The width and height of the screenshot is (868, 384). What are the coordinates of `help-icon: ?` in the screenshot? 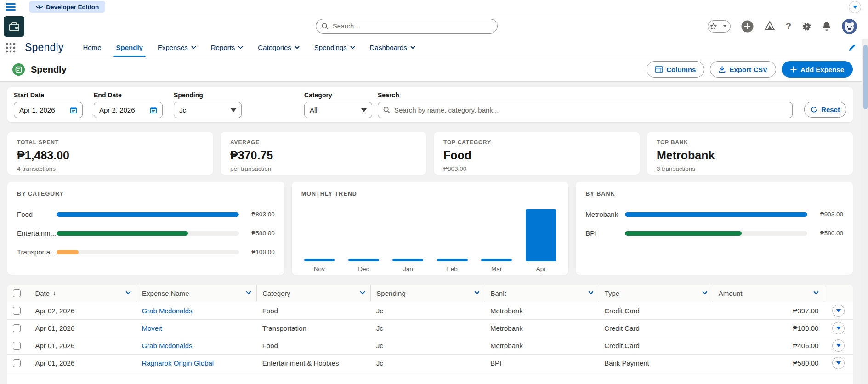 It's located at (789, 27).